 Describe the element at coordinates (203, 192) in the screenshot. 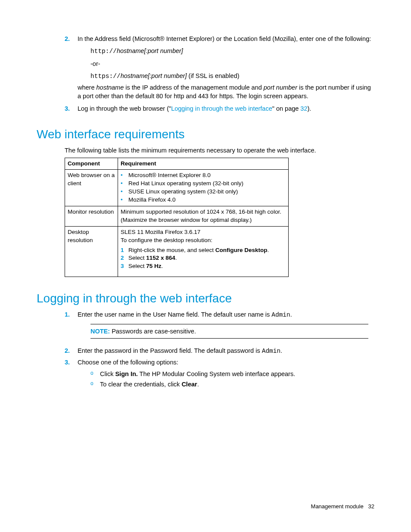

I see `browser-item-2: SUSE Linux operating system (32-bit only…` at that location.